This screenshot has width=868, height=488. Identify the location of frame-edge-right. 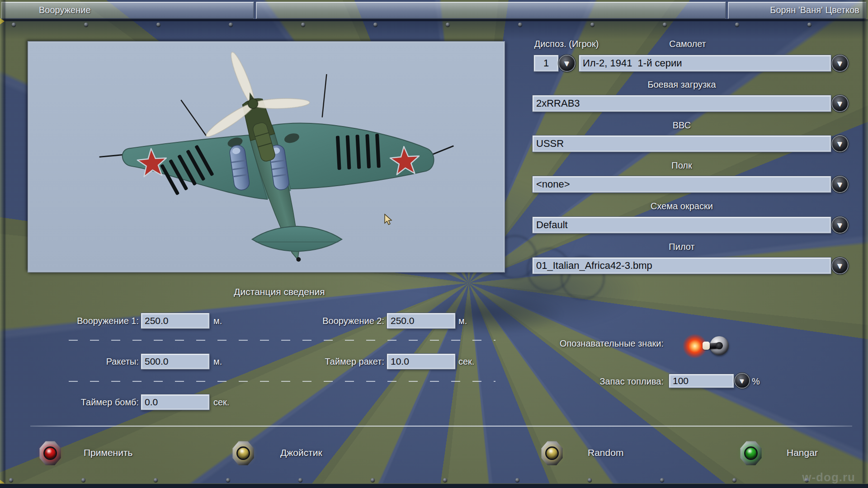
(865, 244).